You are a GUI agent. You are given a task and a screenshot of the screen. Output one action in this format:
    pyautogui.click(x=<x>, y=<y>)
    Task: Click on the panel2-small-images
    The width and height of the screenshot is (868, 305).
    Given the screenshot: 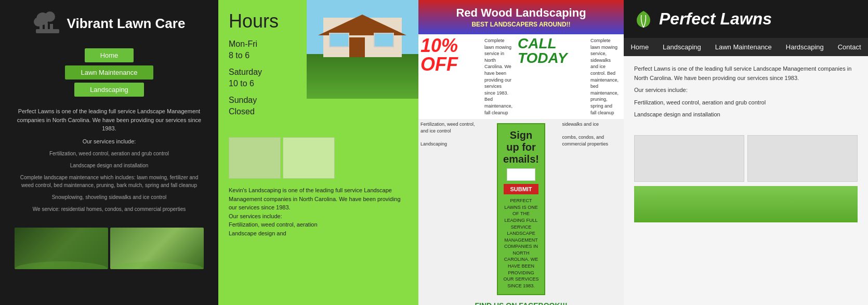 What is the action you would take?
    pyautogui.click(x=283, y=158)
    